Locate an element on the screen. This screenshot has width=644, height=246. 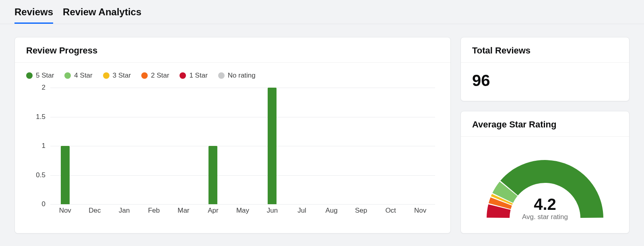
x-axis: NovDecJanFebMarAprMayJunJulAugSepOctNov is located at coordinates (243, 210).